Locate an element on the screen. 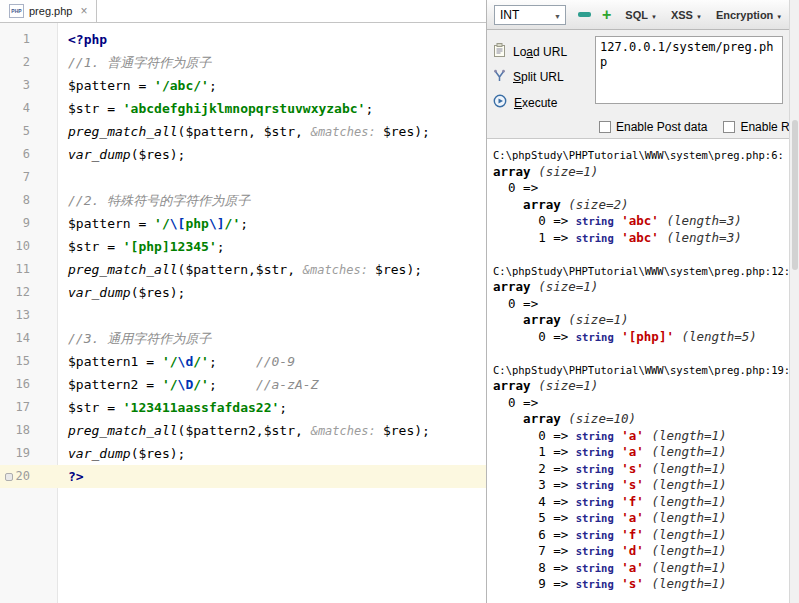  line-number: 6 is located at coordinates (15, 154).